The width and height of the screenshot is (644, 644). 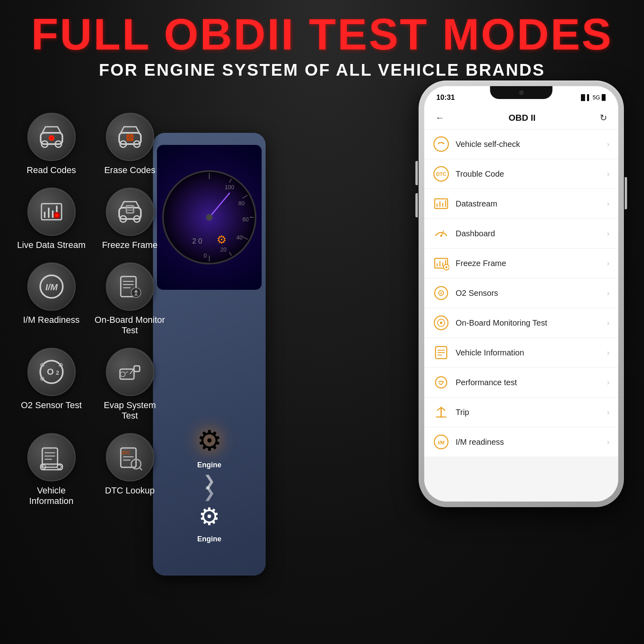 What do you see at coordinates (130, 325) in the screenshot?
I see `on-board-label: On-Board Monitor Test` at bounding box center [130, 325].